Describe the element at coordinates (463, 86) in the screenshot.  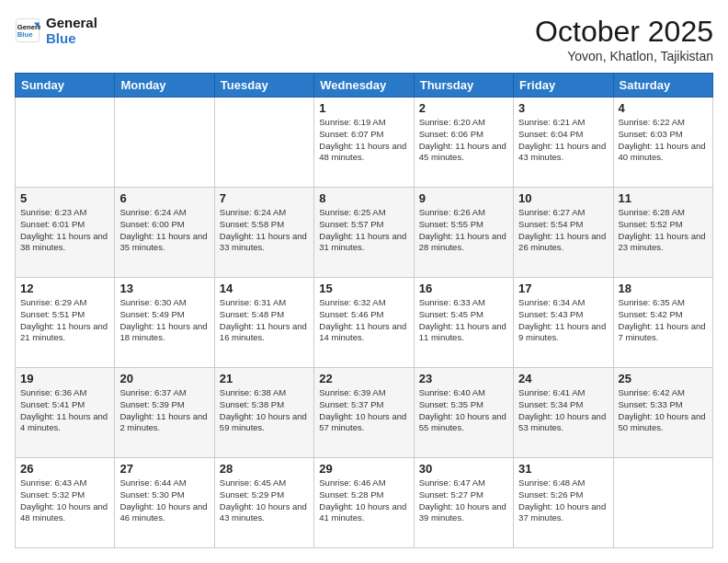
I see `weekday-header-thursday: Thursday` at that location.